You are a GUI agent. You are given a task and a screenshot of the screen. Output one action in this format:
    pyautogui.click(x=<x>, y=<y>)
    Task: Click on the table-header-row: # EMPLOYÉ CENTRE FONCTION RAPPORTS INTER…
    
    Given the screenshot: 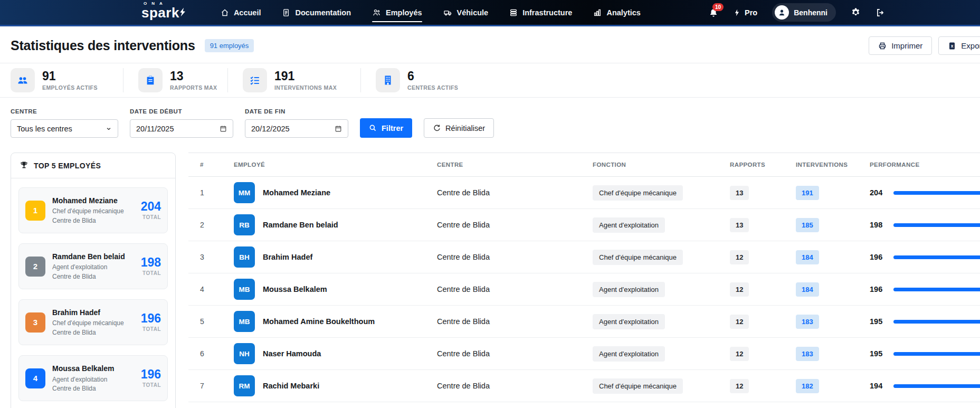 What is the action you would take?
    pyautogui.click(x=584, y=165)
    